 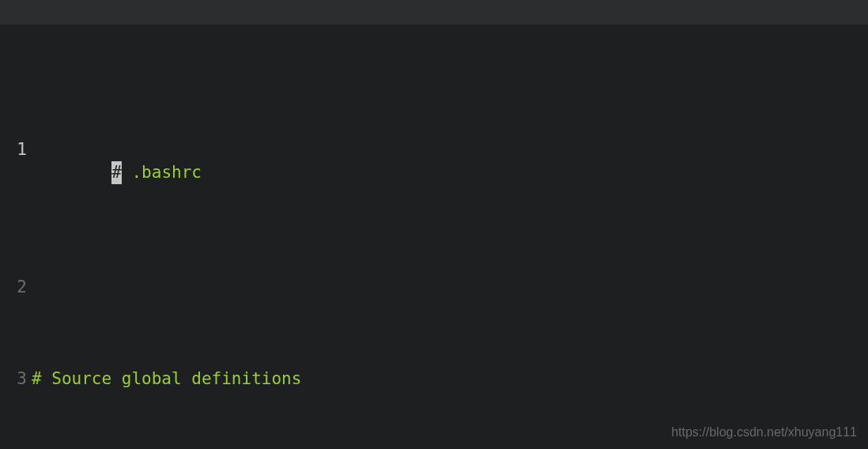 What do you see at coordinates (434, 13) in the screenshot?
I see `current-line-highlight` at bounding box center [434, 13].